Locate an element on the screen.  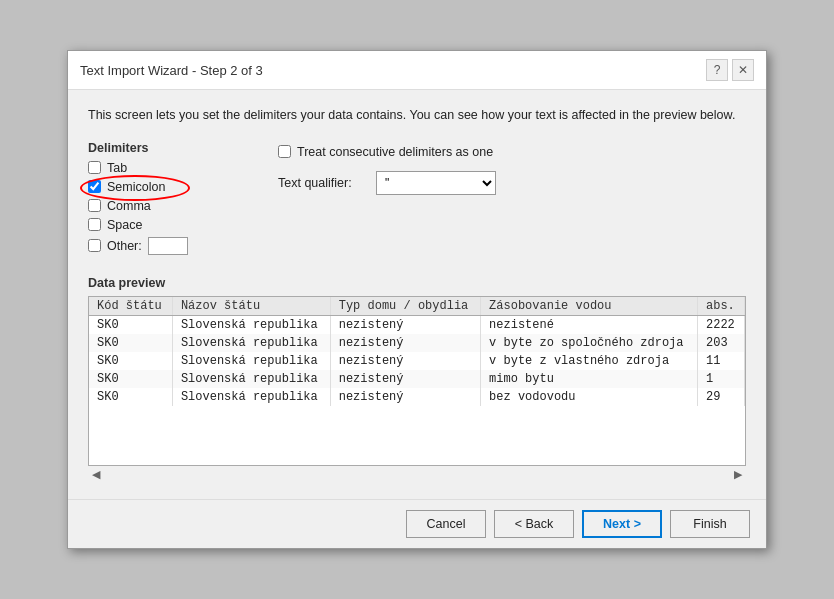
help-button: ? is located at coordinates (717, 70).